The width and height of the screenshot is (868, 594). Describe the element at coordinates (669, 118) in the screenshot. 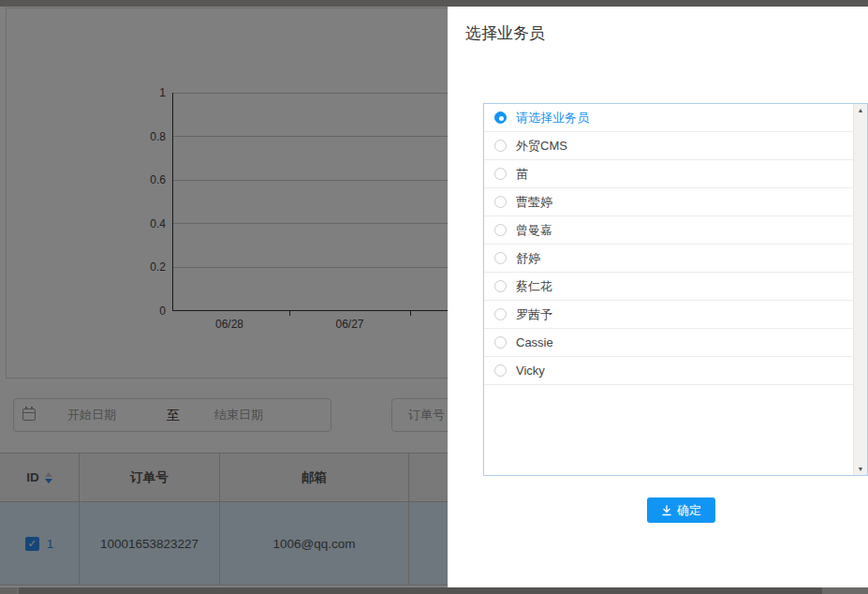

I see `salesperson-option: 请选择业务员` at that location.